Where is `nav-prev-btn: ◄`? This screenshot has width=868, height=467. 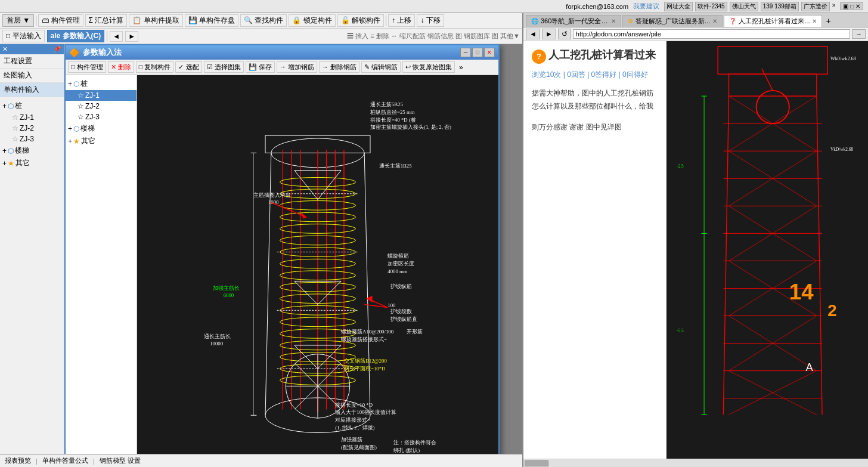
nav-prev-btn: ◄ is located at coordinates (116, 36).